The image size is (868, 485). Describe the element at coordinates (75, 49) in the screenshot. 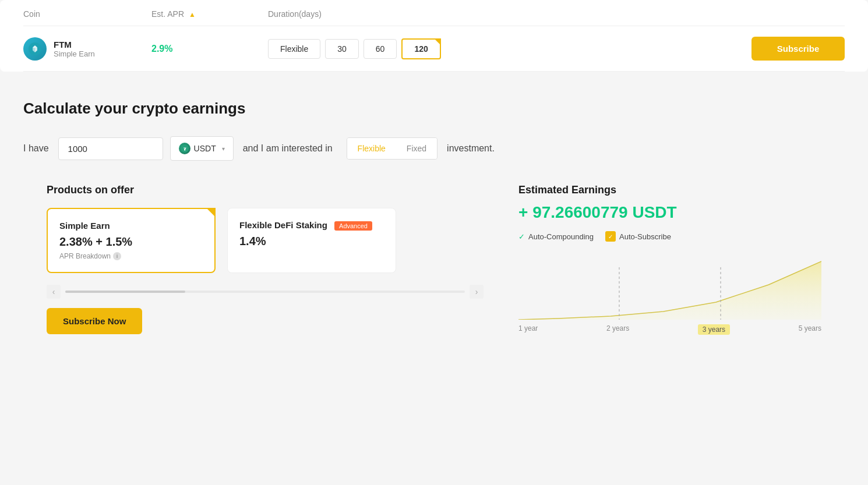

I see `coin-details: FTM Simple Earn` at that location.